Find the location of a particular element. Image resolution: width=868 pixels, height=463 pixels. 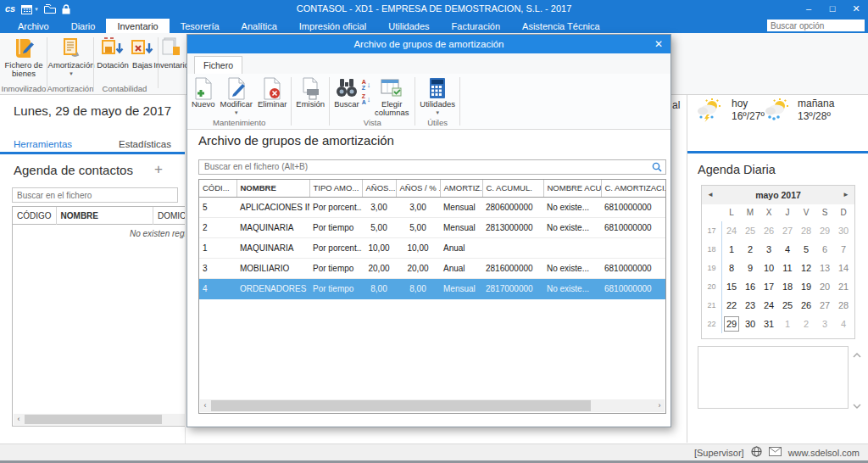

col-nombre-acumulada: NOMBRE ACUM. is located at coordinates (572, 188).